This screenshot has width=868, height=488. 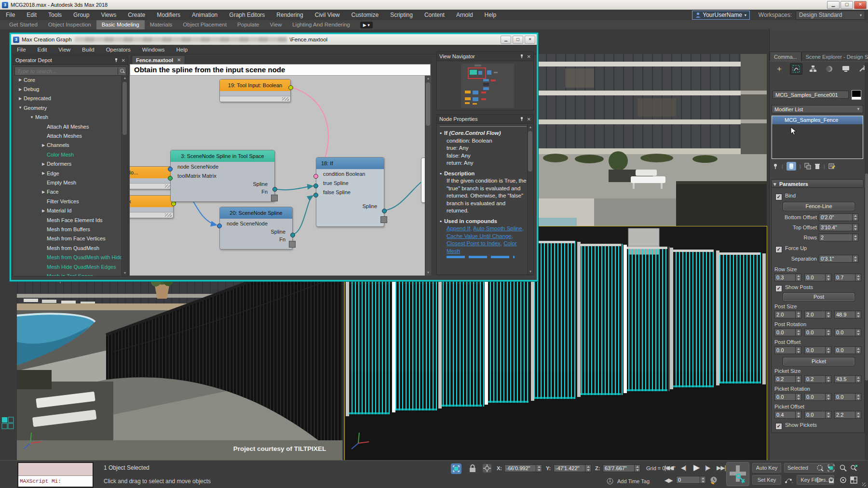 I want to click on menu-edit: Edit, so click(x=32, y=15).